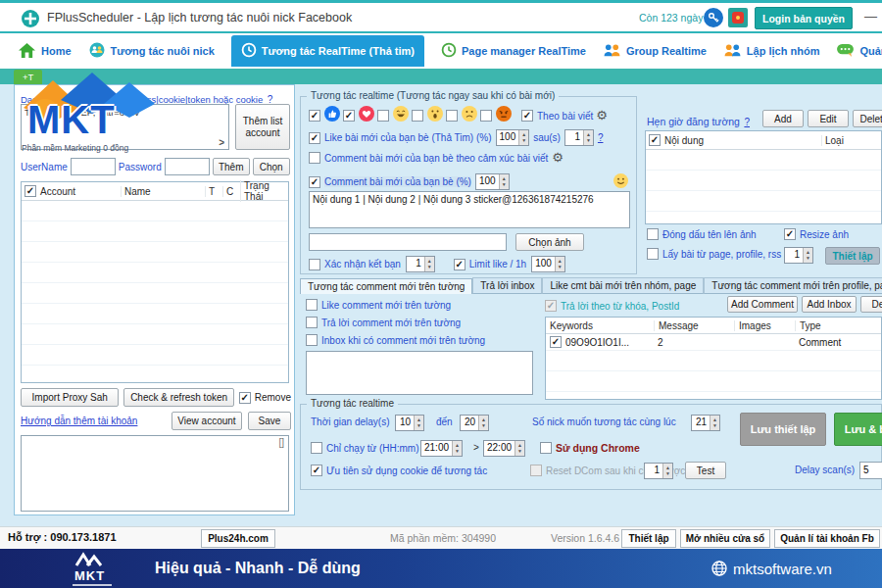 The width and height of the screenshot is (882, 588). What do you see at coordinates (612, 306) in the screenshot?
I see `keyword-reply-checkbox: ✓ Trả lời theo từ khóa, PostId` at bounding box center [612, 306].